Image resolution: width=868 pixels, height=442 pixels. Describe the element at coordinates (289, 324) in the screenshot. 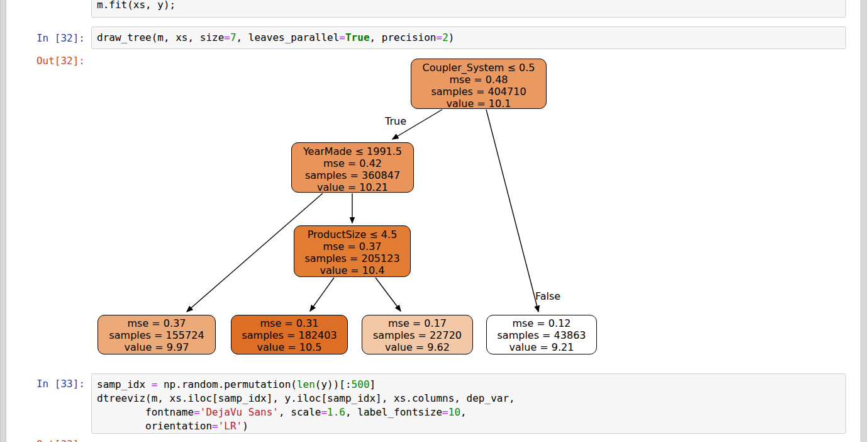

I see `node-mse: mse = 0.31` at that location.